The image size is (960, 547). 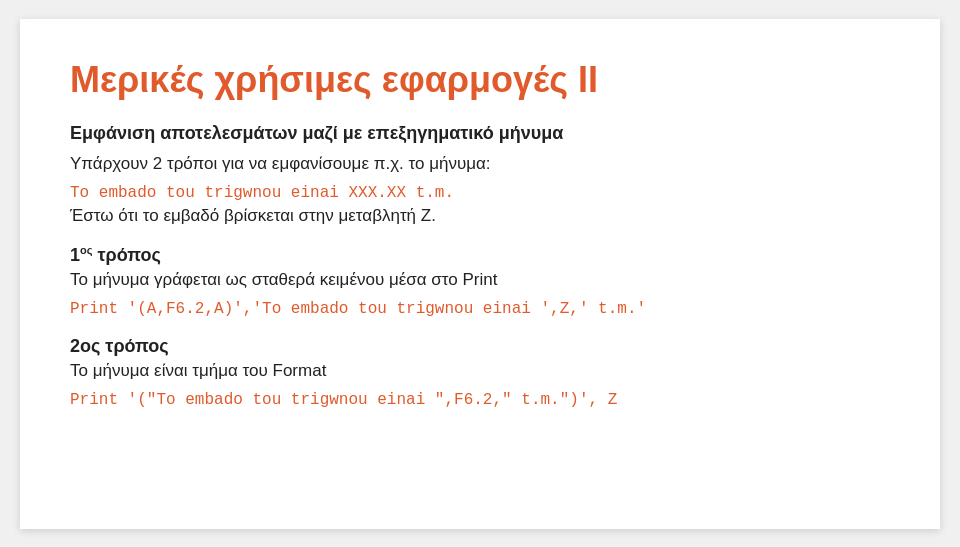 I want to click on method2-desc: Το μήνυμα είναι τμήμα του Format, so click(x=480, y=371).